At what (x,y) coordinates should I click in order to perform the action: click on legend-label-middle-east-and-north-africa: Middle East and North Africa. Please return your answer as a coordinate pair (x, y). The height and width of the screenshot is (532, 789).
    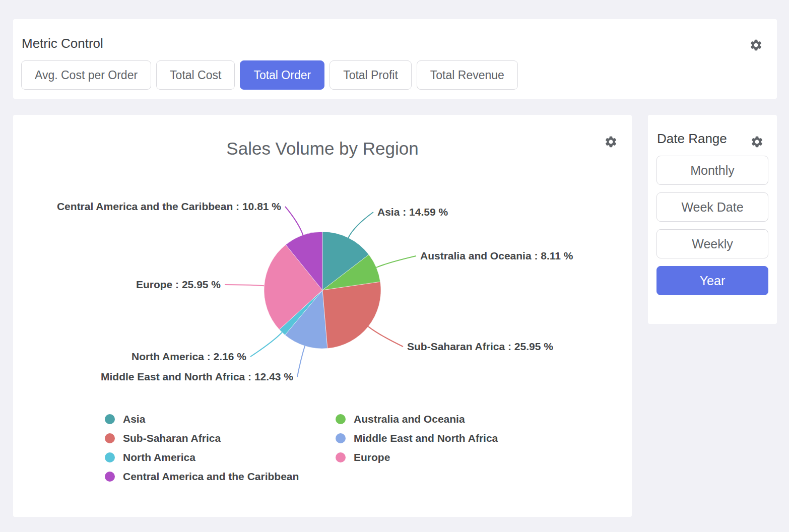
    Looking at the image, I should click on (426, 438).